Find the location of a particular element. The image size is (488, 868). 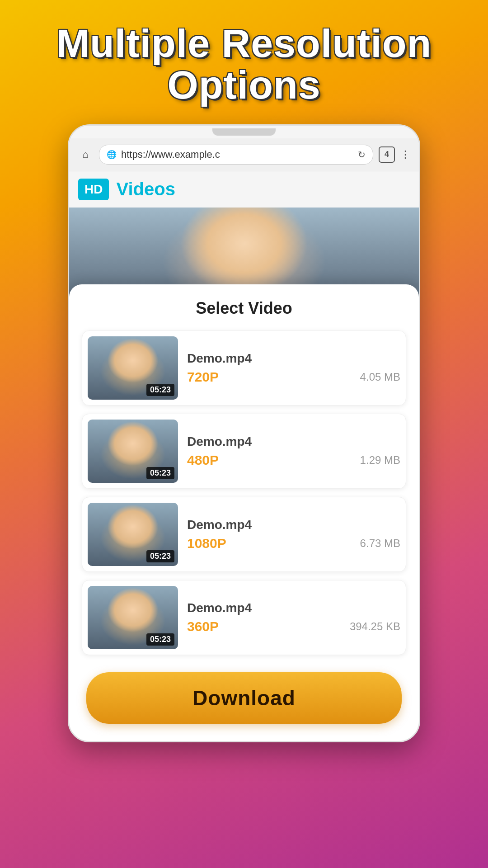

video-thumb-2: 05:23 is located at coordinates (133, 534).